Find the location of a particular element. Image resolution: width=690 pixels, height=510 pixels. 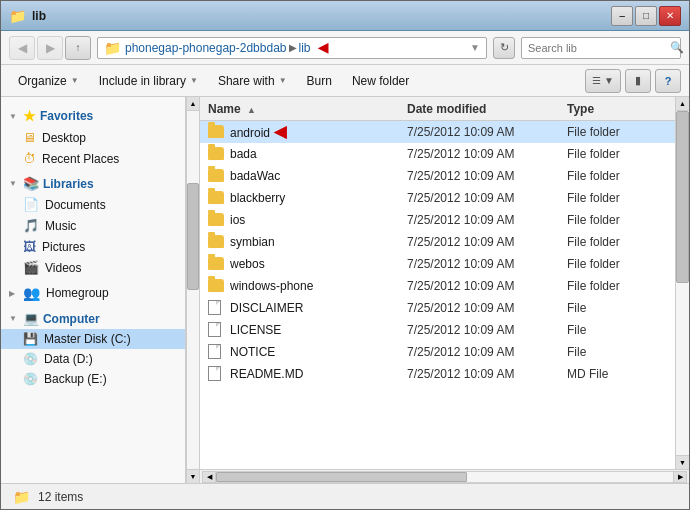

organize-button: Organize ▼ is located at coordinates (48, 81).